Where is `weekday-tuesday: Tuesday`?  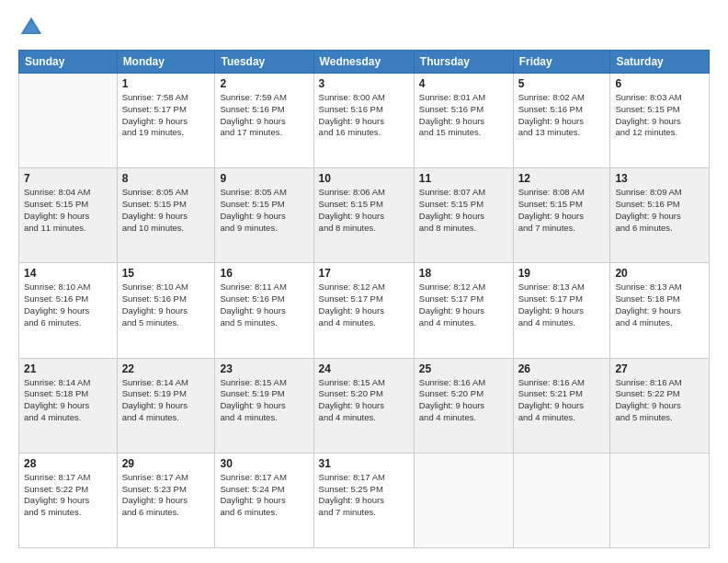
weekday-tuesday: Tuesday is located at coordinates (265, 63).